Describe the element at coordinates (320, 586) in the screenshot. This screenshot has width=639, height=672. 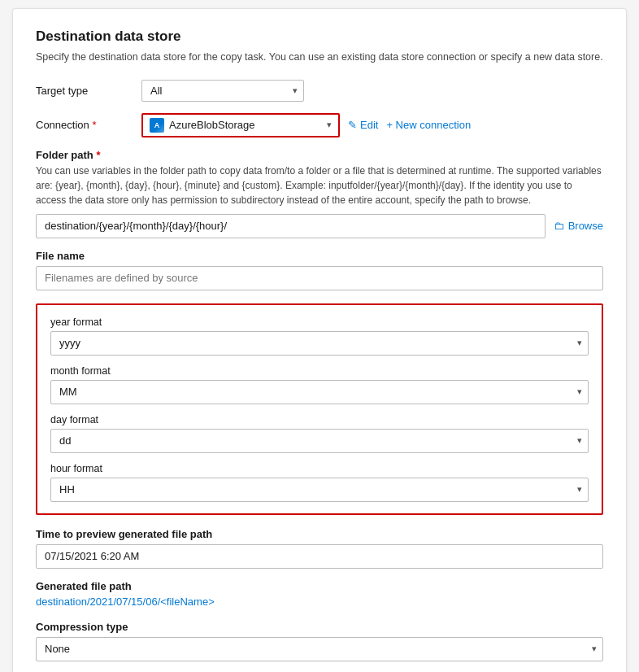
I see `generated-path-label: Generated file path` at that location.